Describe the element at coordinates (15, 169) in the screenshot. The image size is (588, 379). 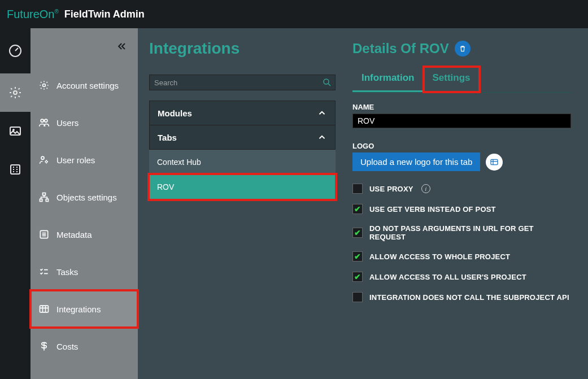
I see `rail-org` at that location.